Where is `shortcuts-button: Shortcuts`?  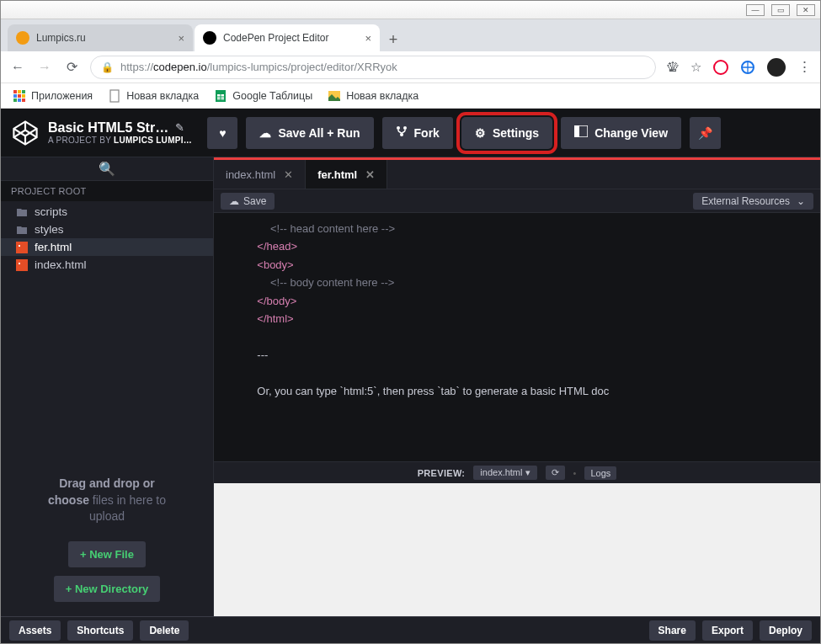
shortcuts-button: Shortcuts is located at coordinates (100, 631).